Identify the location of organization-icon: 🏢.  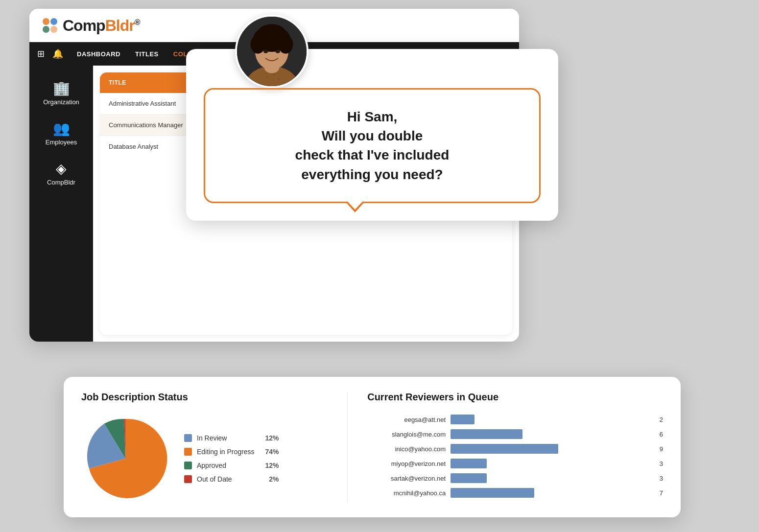
(62, 88).